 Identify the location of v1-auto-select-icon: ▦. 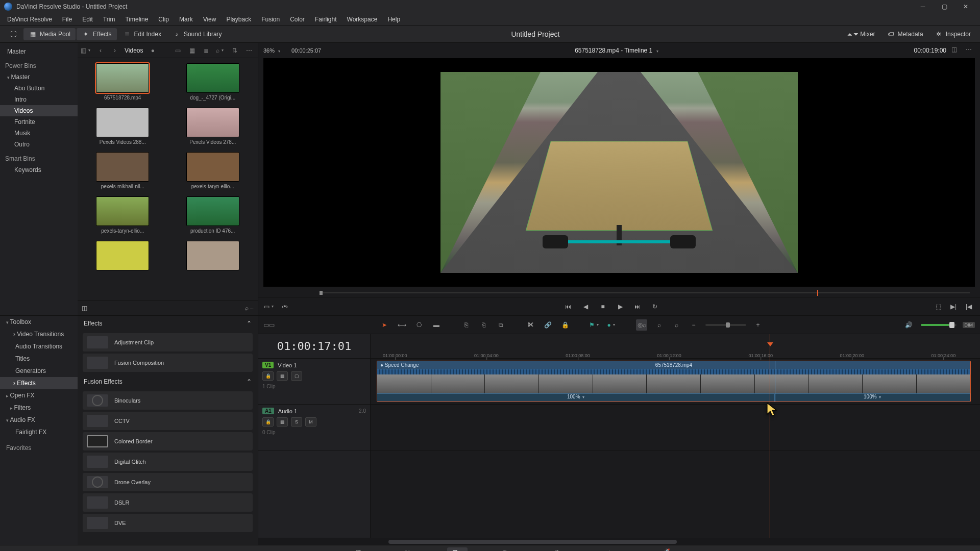
(282, 376).